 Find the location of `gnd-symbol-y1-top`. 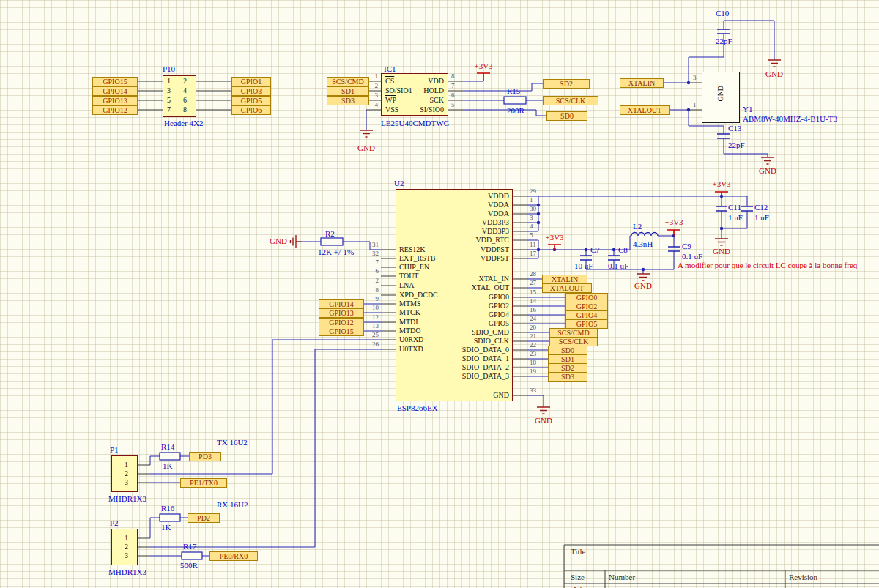

gnd-symbol-y1-top is located at coordinates (774, 63).